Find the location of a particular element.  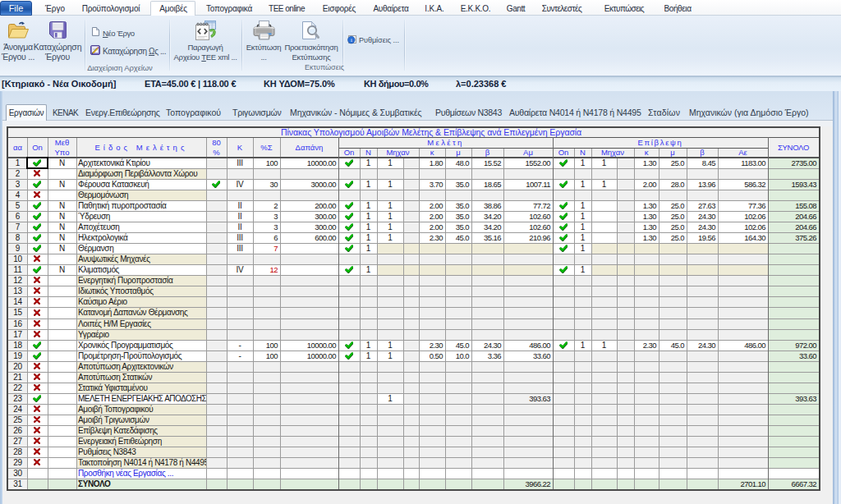

svg-text: i is located at coordinates (352, 39).